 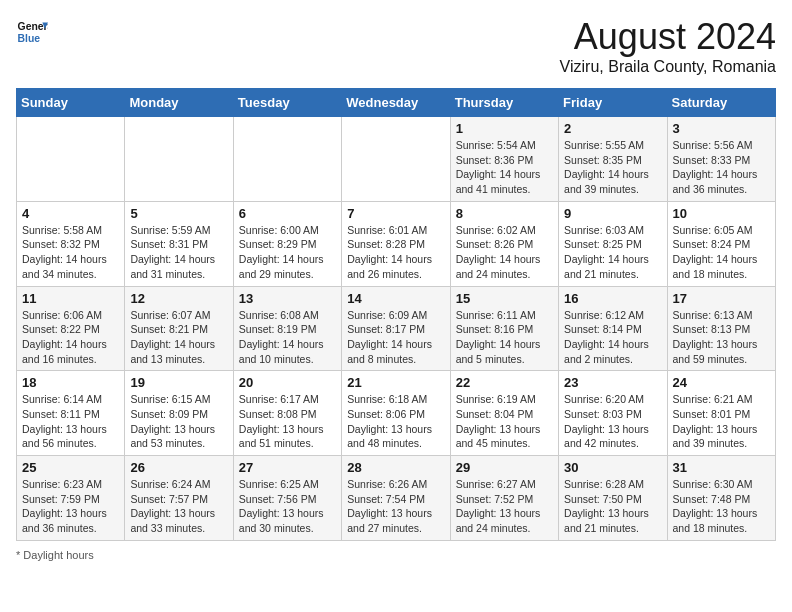 I want to click on day-number: 10, so click(x=722, y=214).